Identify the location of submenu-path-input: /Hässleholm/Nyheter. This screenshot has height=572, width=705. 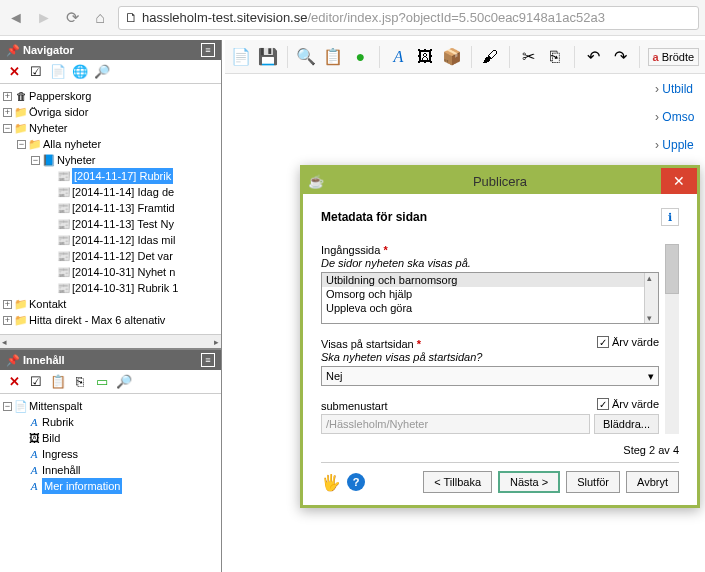
(456, 424).